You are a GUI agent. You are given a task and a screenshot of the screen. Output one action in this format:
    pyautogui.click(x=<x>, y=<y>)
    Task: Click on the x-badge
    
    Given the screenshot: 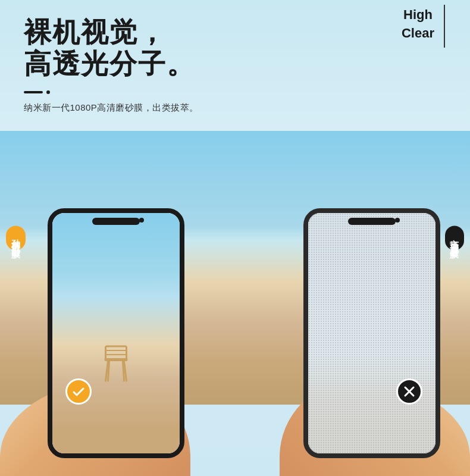 What is the action you would take?
    pyautogui.click(x=409, y=392)
    